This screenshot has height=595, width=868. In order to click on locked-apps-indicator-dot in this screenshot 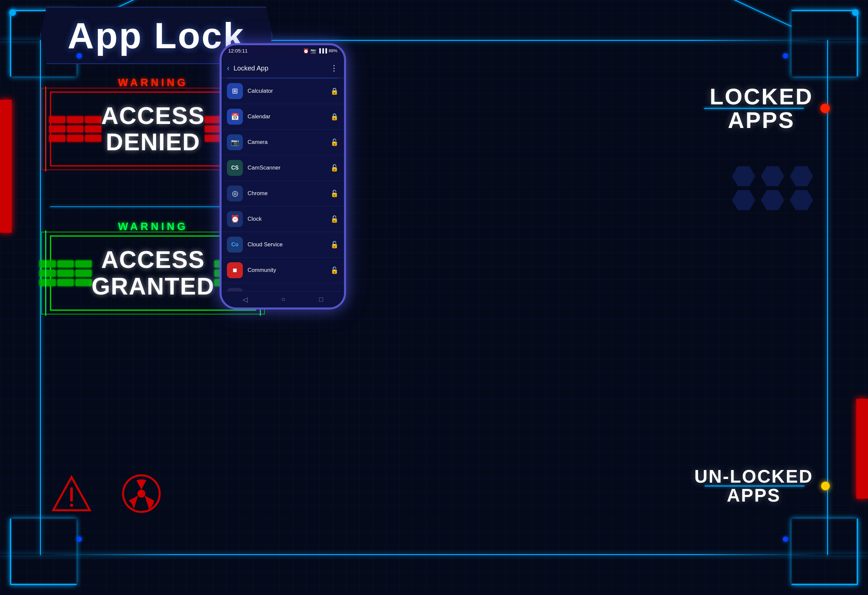, I will do `click(825, 108)`.